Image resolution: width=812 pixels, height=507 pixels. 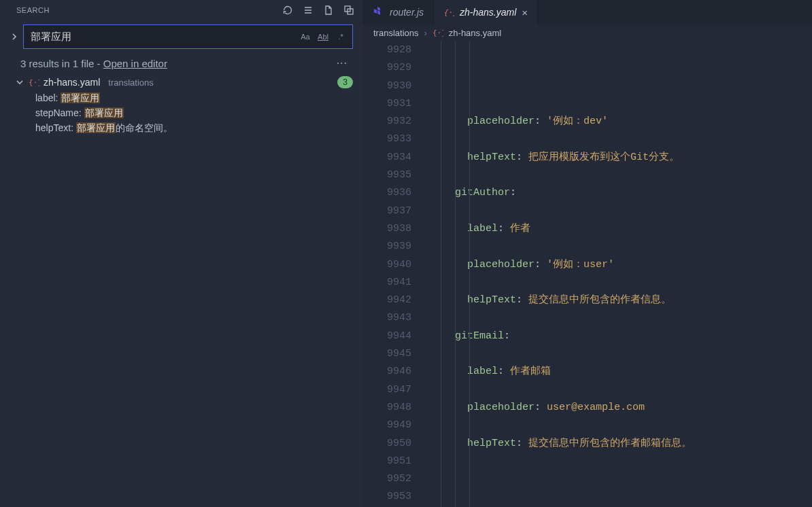 What do you see at coordinates (131, 83) in the screenshot?
I see `result-file-folder: translations` at bounding box center [131, 83].